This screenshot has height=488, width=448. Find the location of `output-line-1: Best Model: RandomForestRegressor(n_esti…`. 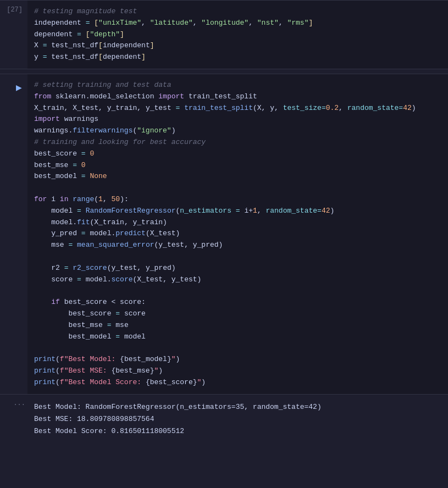

output-line-1: Best Model: RandomForestRegressor(n_esti… is located at coordinates (237, 407).